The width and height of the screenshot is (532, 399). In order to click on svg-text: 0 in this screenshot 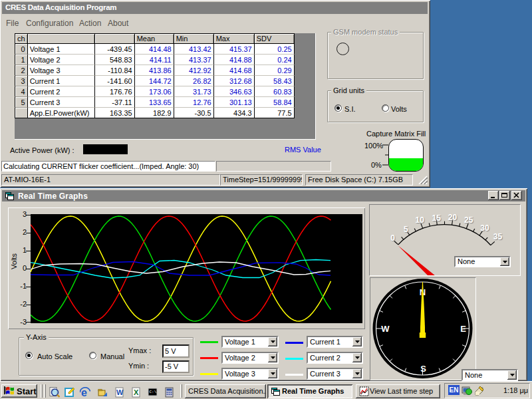, I will do `click(392, 238)`.